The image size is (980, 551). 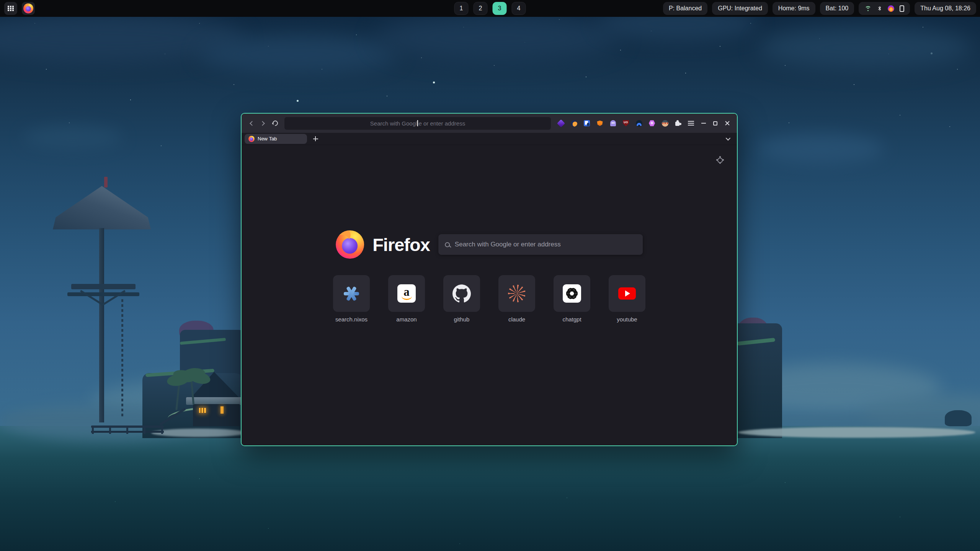 What do you see at coordinates (275, 123) in the screenshot?
I see `reload-button` at bounding box center [275, 123].